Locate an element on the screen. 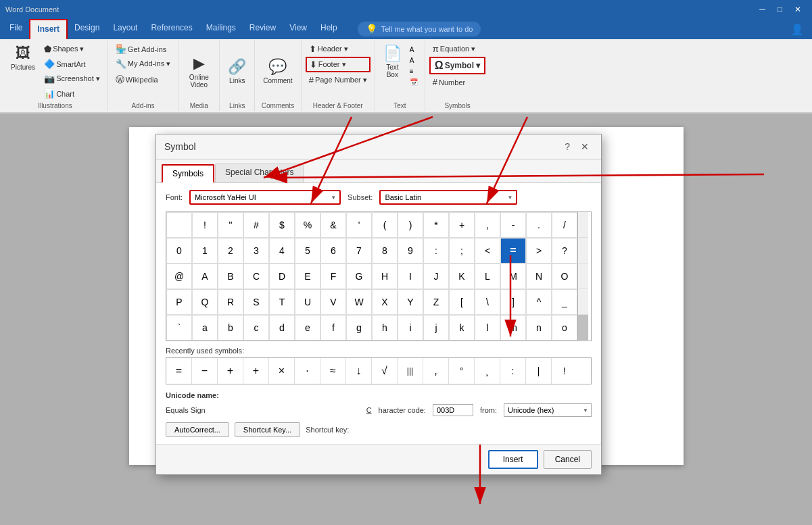  tab-insert: Insert is located at coordinates (49, 29).